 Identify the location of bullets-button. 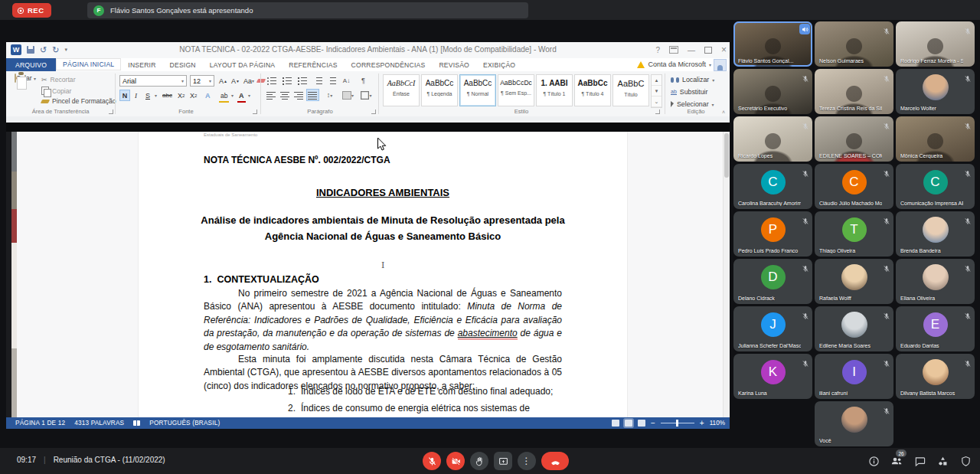
(271, 80).